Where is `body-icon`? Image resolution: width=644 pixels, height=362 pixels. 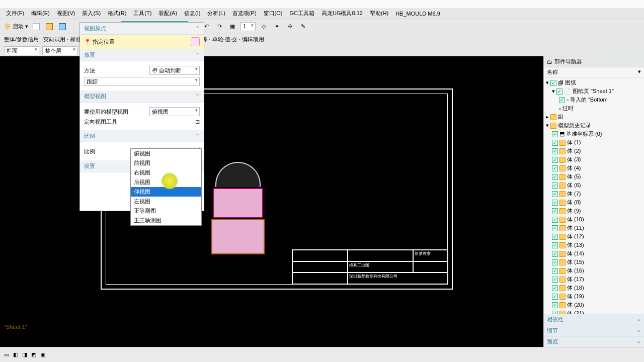
body-icon is located at coordinates (562, 245).